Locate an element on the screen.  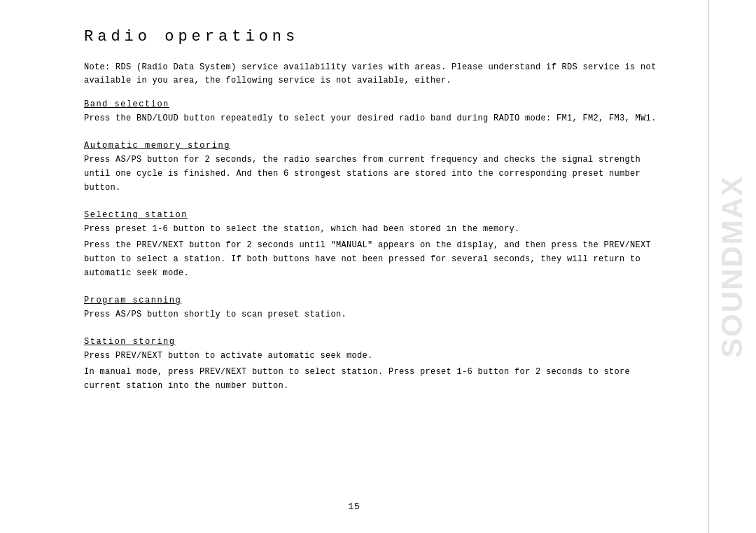
section-program-scanning: Program scanning Press AS/PS button shor… is located at coordinates (375, 308).